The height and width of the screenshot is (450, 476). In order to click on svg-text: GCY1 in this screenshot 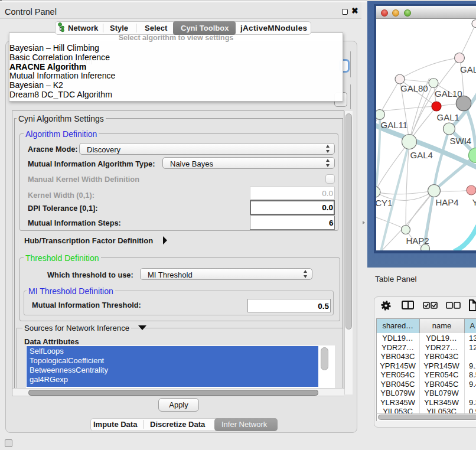, I will do `click(384, 203)`.